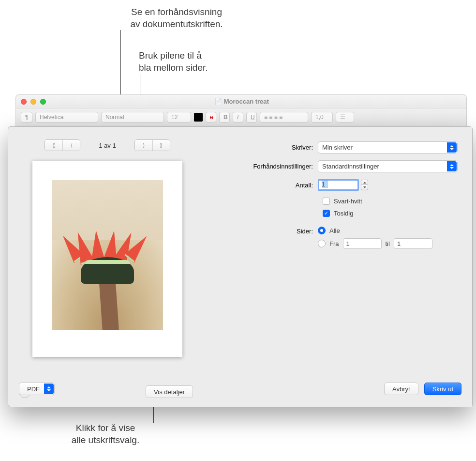 Image resolution: width=476 pixels, height=461 pixels. What do you see at coordinates (284, 117) in the screenshot?
I see `align-buttons: ≡ ≡ ≡ ≡` at bounding box center [284, 117].